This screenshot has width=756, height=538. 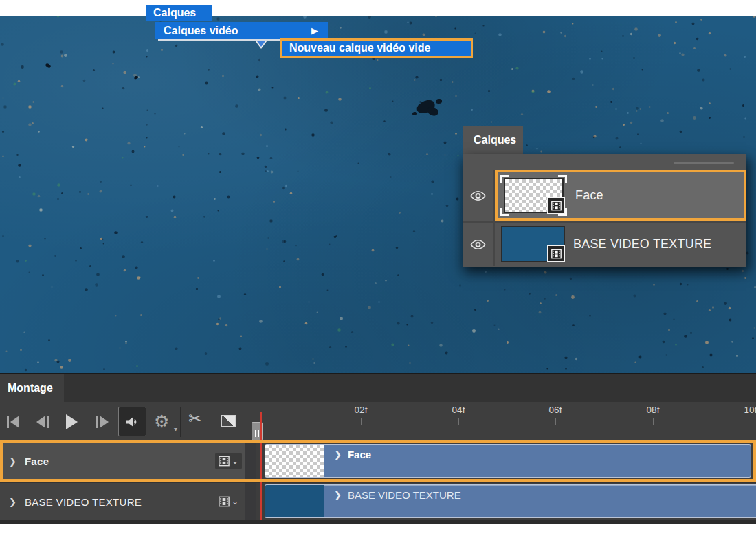 I want to click on layers-panel-tab: Calques, so click(x=493, y=140).